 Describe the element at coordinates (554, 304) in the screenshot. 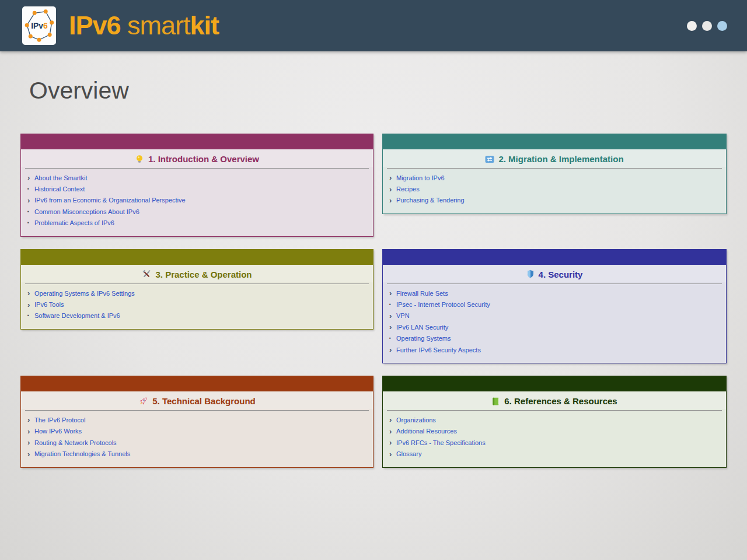

I see `card-link-item: ▪IPsec - Internet Protocol Security` at that location.